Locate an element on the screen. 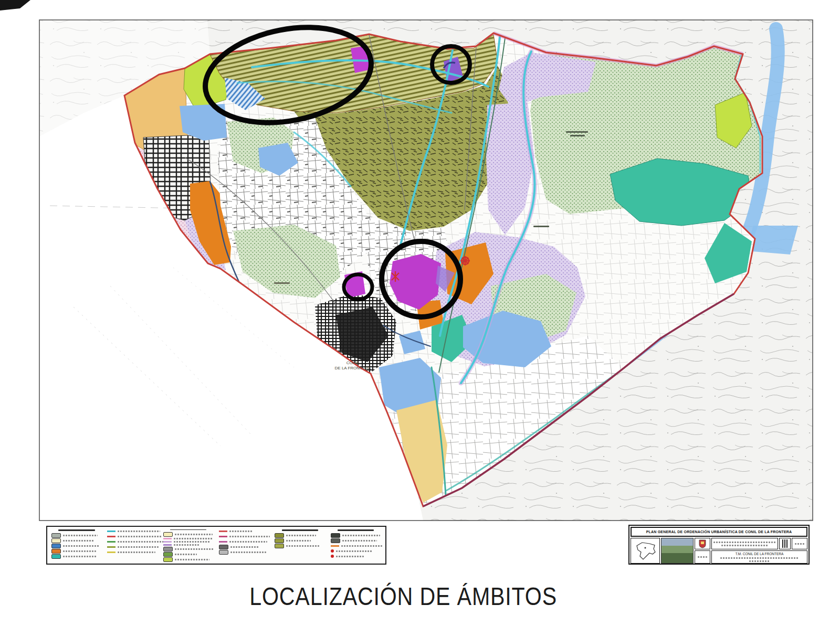 The image size is (840, 626). title-block: PLAN GENERAL DE ORDENACIÓN URBANÍSTICA D… is located at coordinates (719, 545).